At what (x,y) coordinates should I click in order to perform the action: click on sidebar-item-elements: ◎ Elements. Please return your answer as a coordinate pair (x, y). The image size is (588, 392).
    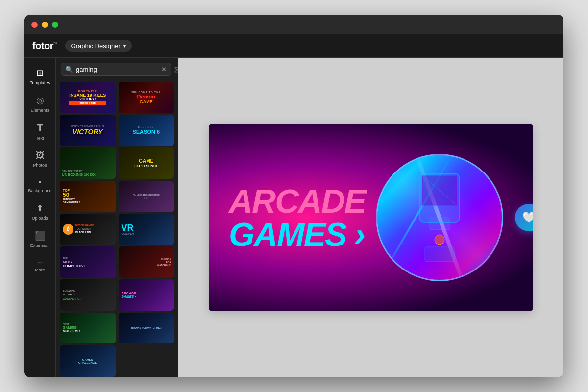
    Looking at the image, I should click on (40, 104).